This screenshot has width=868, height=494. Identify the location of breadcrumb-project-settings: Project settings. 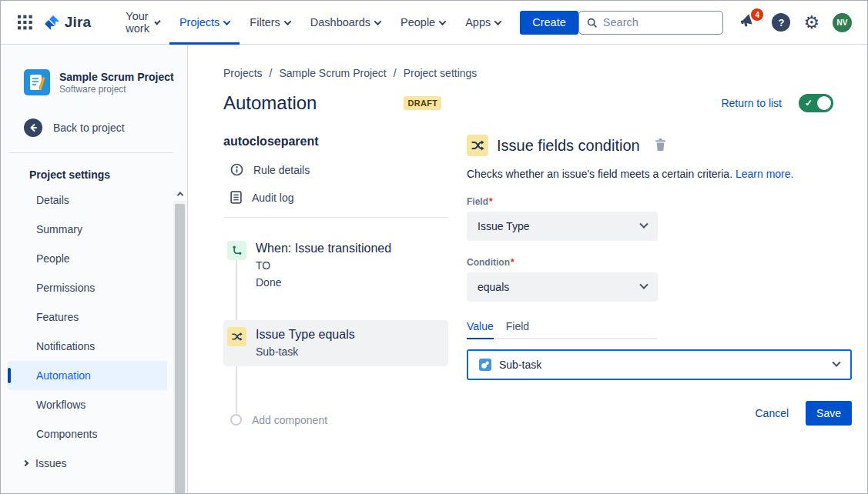
(441, 73).